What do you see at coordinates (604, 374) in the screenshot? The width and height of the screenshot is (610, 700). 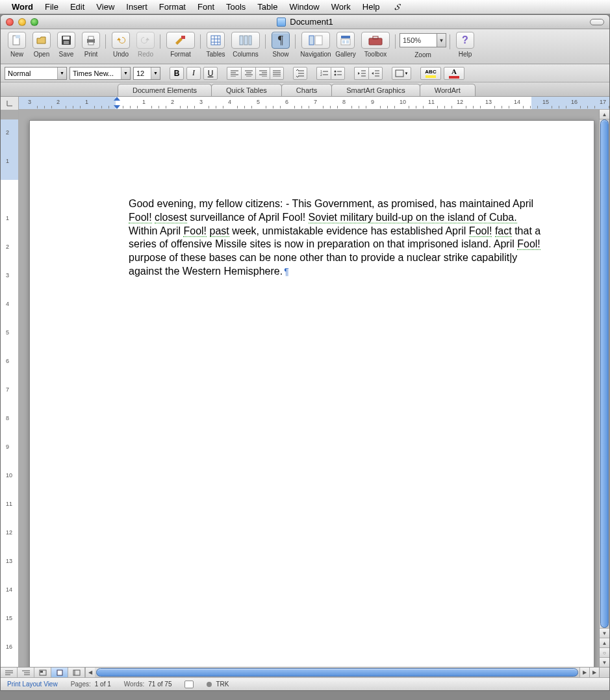 I see `vscroll-thumb` at bounding box center [604, 374].